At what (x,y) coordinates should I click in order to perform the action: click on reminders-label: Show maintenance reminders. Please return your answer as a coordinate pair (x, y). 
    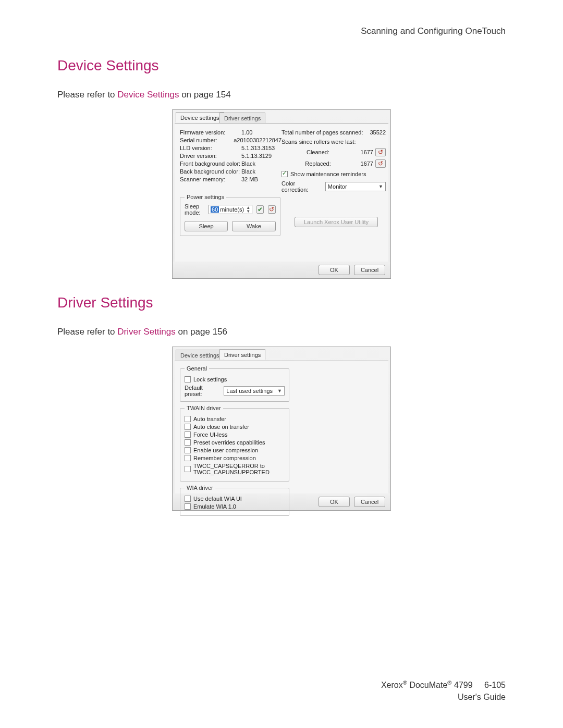
    Looking at the image, I should click on (328, 174).